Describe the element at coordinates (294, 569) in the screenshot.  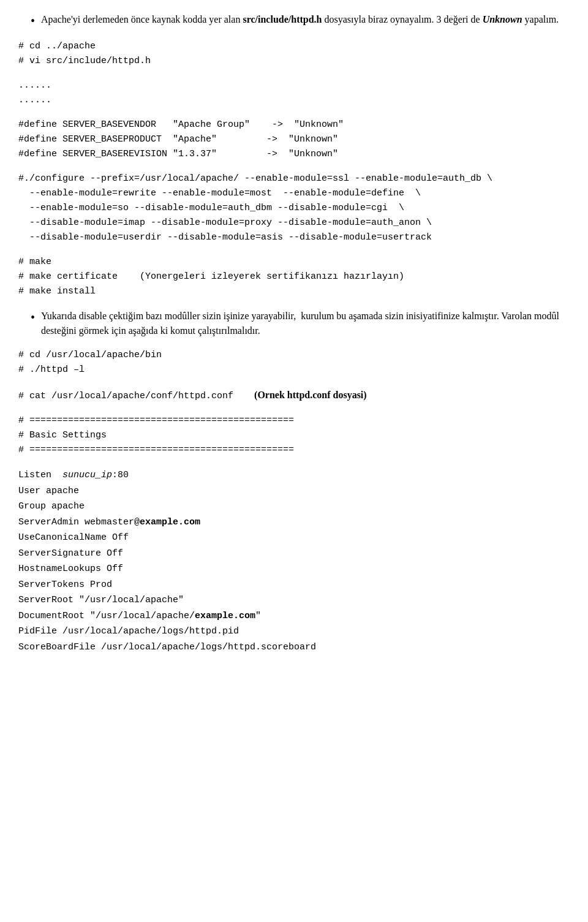
I see `hostnamelookups-line: HostnameLookups Off` at that location.